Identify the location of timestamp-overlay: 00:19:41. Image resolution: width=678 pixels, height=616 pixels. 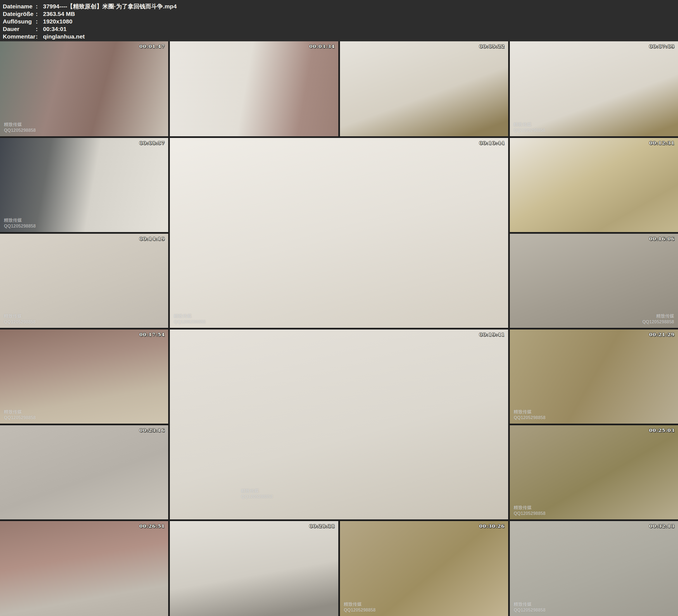
(492, 335).